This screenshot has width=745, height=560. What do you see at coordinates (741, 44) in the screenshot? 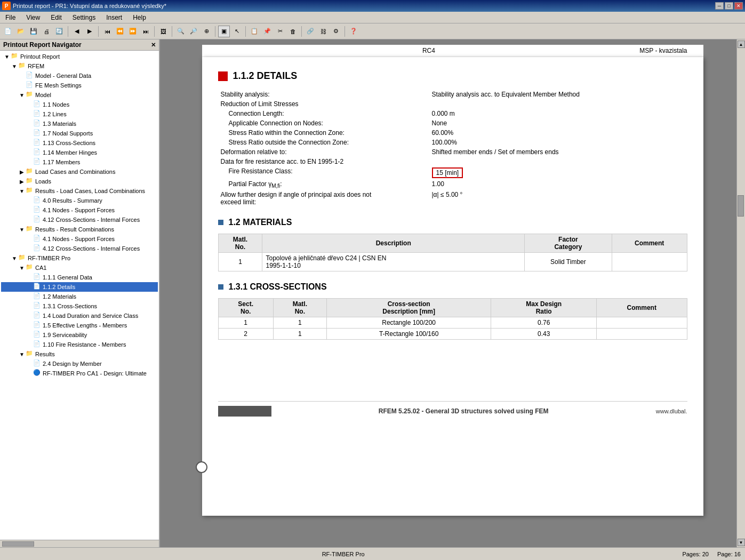
I see `scroll-up-btn: ▲` at bounding box center [741, 44].